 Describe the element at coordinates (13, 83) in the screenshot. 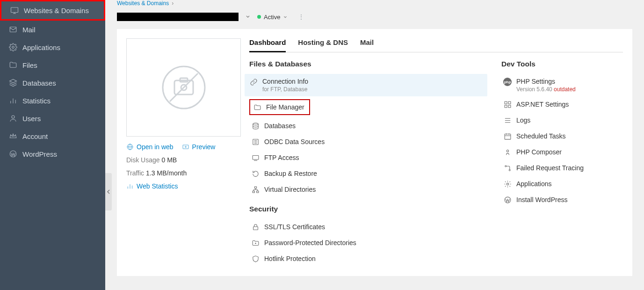

I see `layers-icon` at that location.